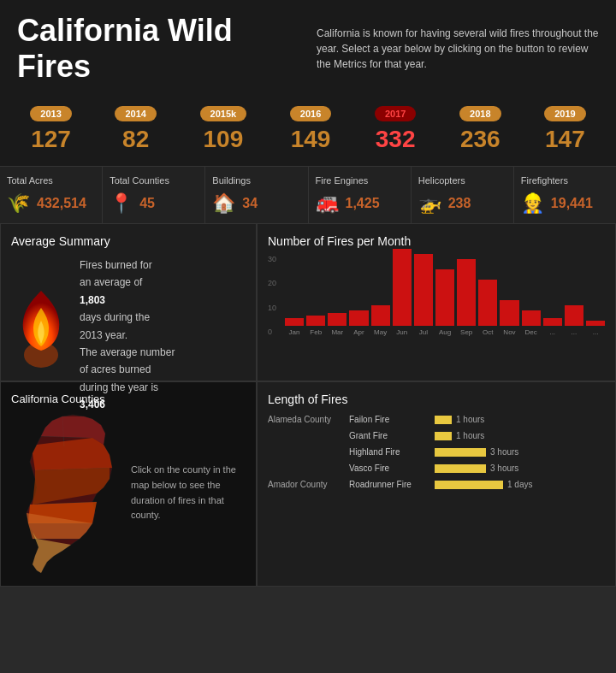  I want to click on page-title: California Wild Fires, so click(158, 49).